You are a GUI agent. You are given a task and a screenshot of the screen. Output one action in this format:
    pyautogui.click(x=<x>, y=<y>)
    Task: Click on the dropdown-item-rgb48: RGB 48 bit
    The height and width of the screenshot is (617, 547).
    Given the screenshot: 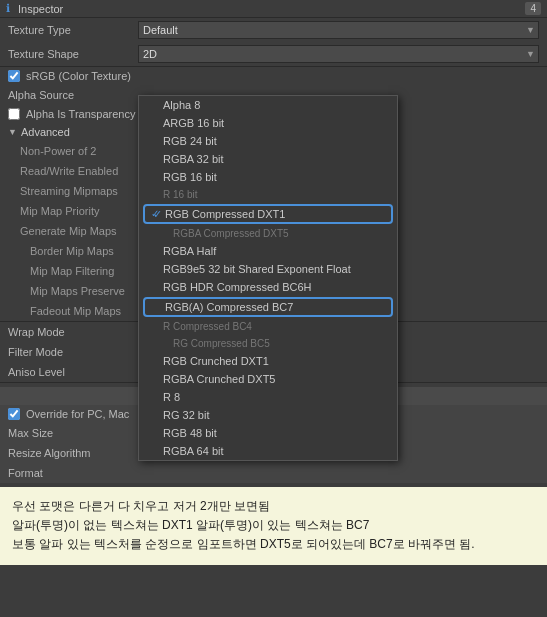 What is the action you would take?
    pyautogui.click(x=268, y=433)
    